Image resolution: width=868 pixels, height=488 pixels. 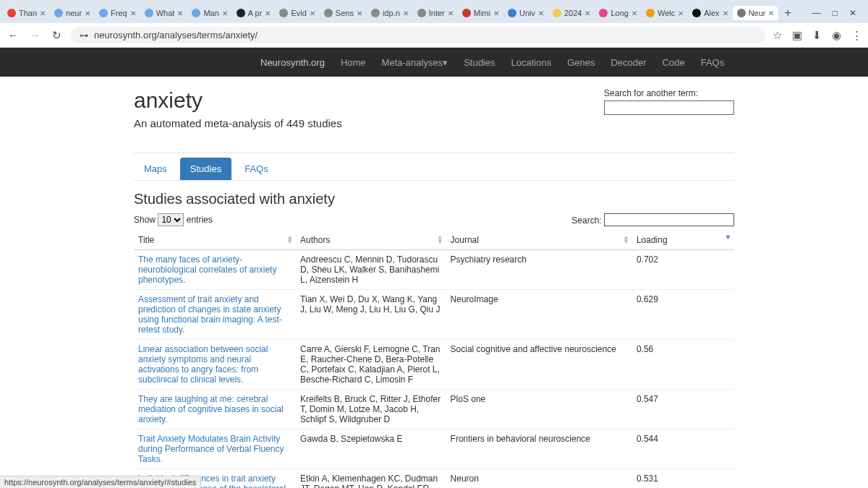 What do you see at coordinates (628, 62) in the screenshot?
I see `nav-link: Decoder` at bounding box center [628, 62].